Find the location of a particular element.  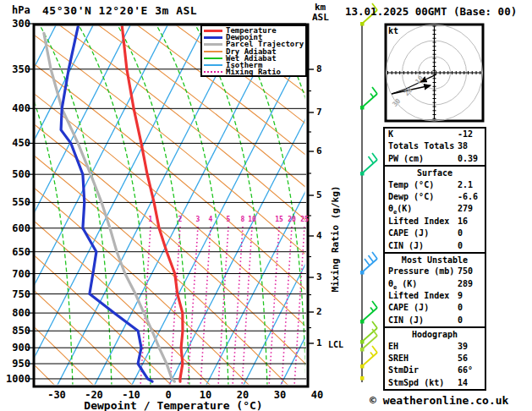

pressure-tick-label: 550 is located at coordinates (15, 202).